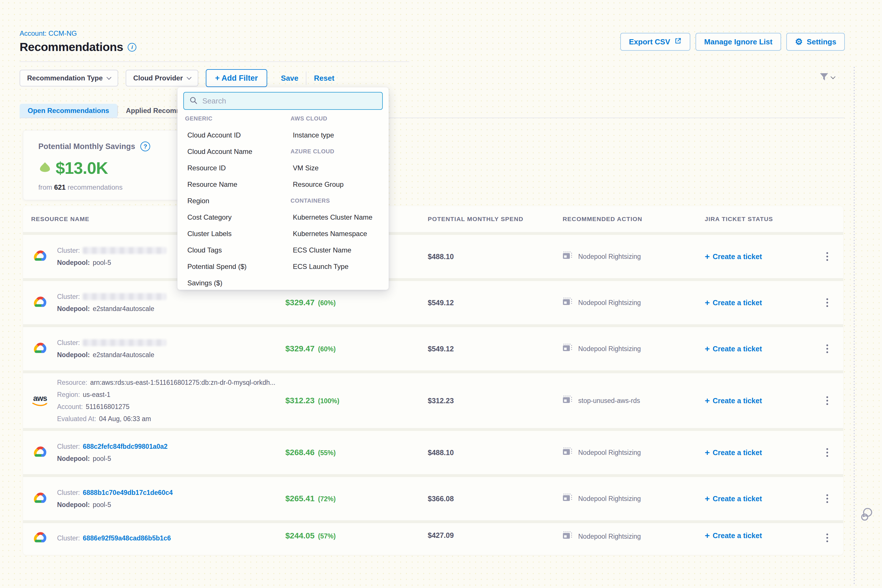 Image resolution: width=882 pixels, height=588 pixels. Describe the element at coordinates (799, 42) in the screenshot. I see `gear-icon: ⚙` at that location.